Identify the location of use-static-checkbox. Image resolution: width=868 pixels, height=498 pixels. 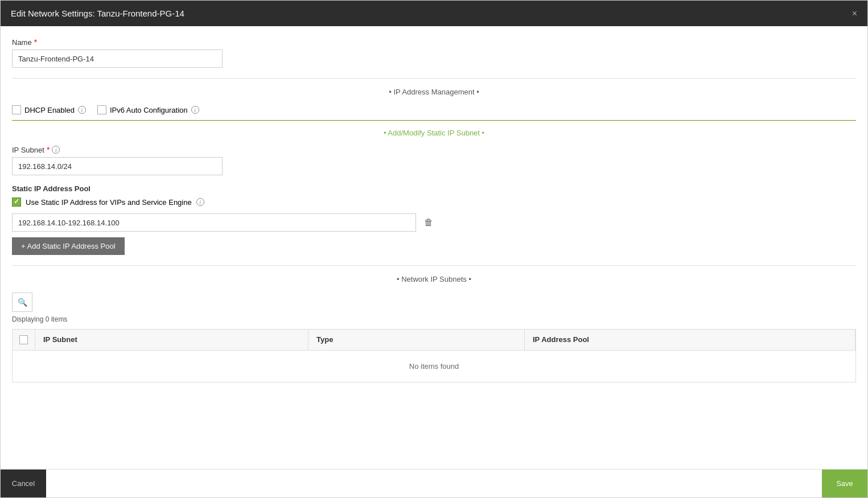
(17, 202).